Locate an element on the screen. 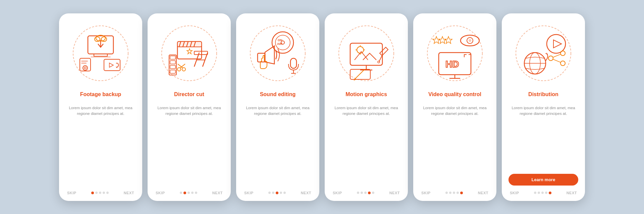  card-video-quality-body: Lorem ipsum dolor sit dim amet, mea regi… is located at coordinates (455, 145).